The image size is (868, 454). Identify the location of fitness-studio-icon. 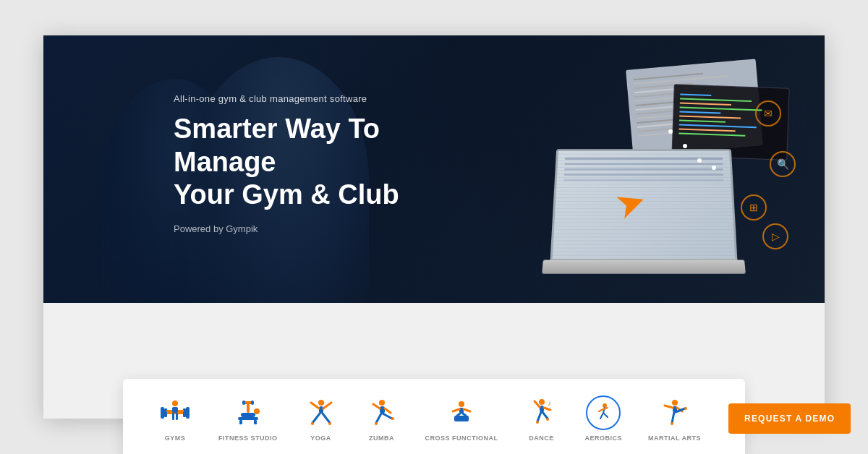
(248, 413).